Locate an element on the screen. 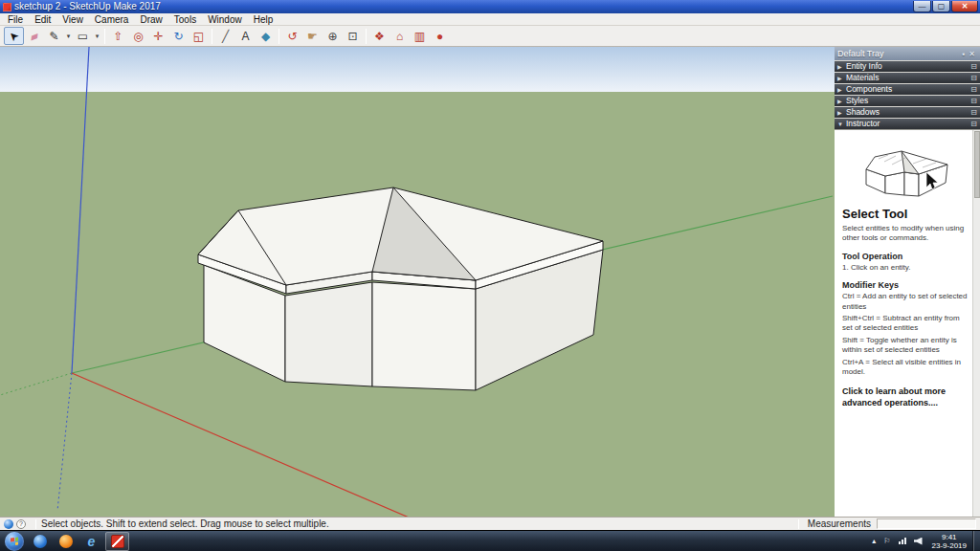 The image size is (980, 551). shapes-tool: ▭ is located at coordinates (82, 36).